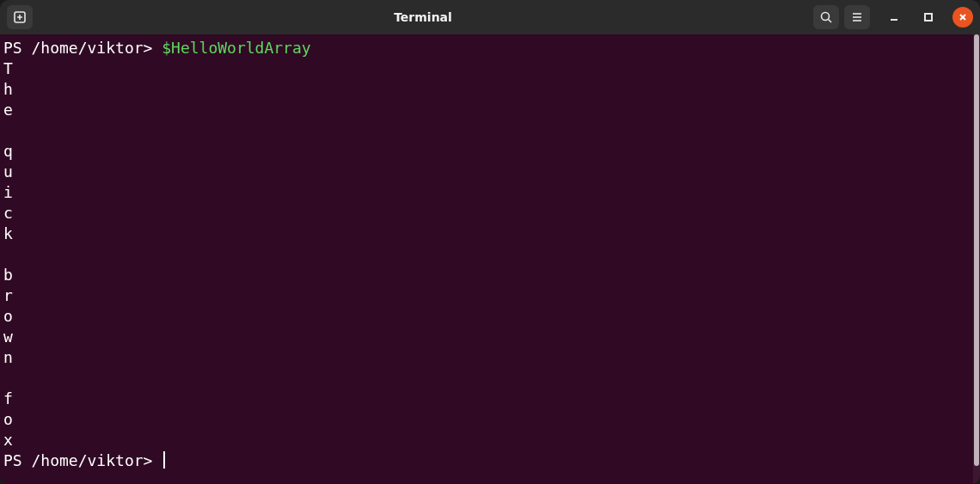 The image size is (980, 484). Describe the element at coordinates (9, 296) in the screenshot. I see `output-line: r` at that location.